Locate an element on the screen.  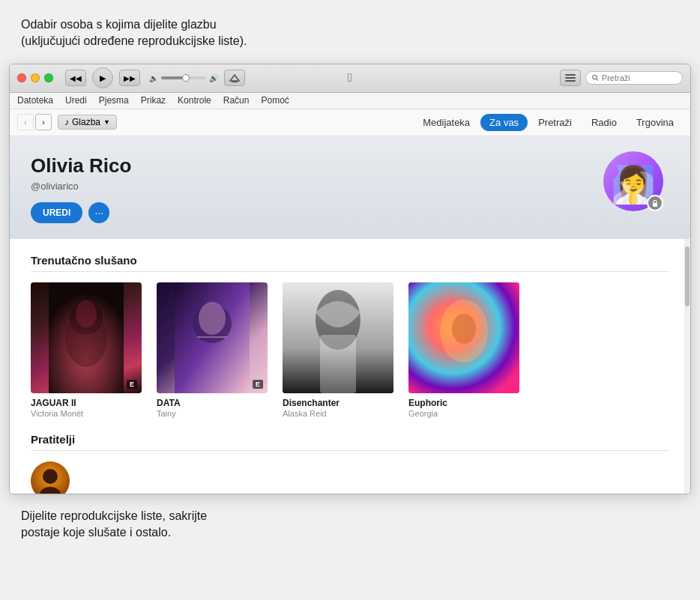
menu-prikaz: Prikaz is located at coordinates (153, 100).